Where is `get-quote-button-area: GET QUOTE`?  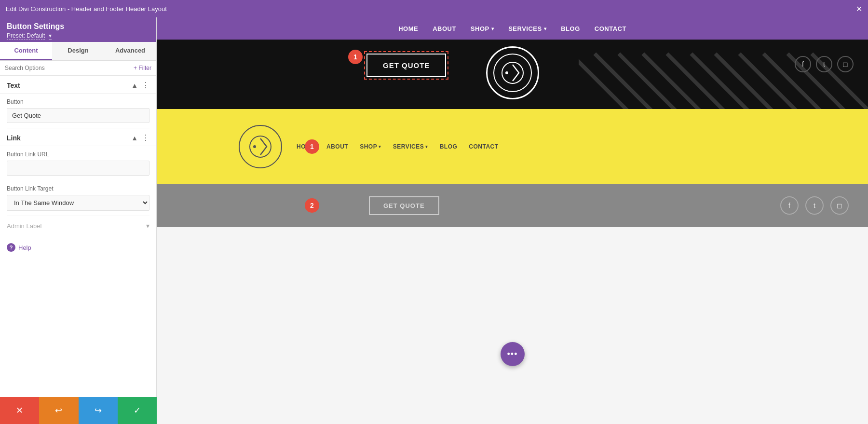 get-quote-button-area: GET QUOTE is located at coordinates (406, 66).